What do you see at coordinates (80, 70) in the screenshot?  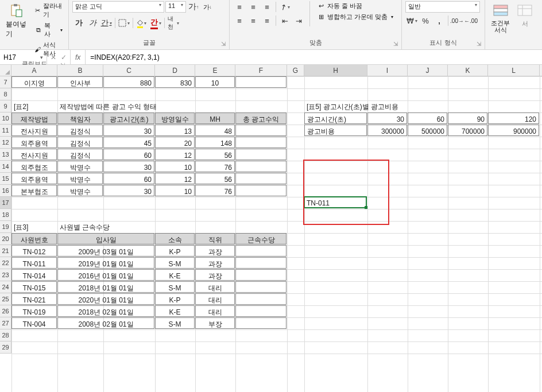 I see `column-header-B: B` at bounding box center [80, 70].